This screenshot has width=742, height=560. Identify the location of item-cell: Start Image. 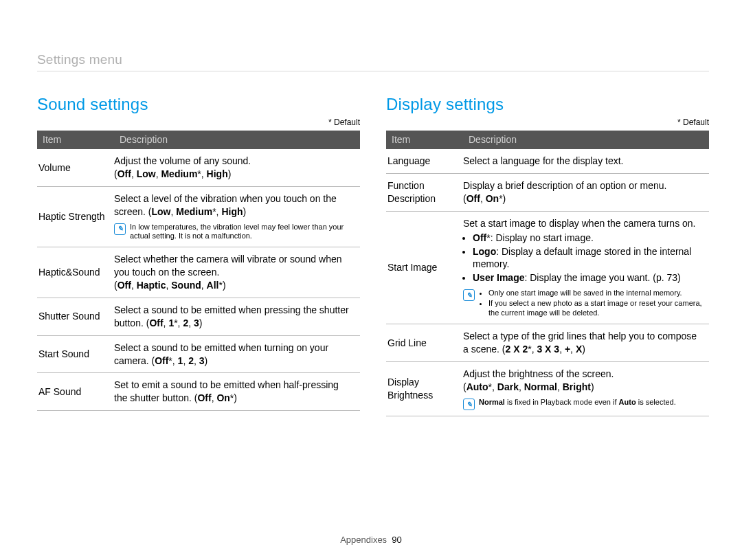
(425, 268).